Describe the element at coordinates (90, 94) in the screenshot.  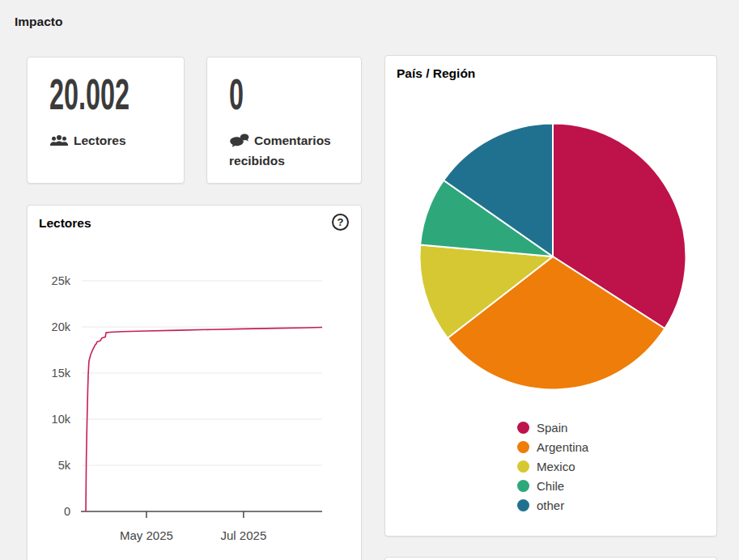
I see `readers-count: 20.002` at that location.